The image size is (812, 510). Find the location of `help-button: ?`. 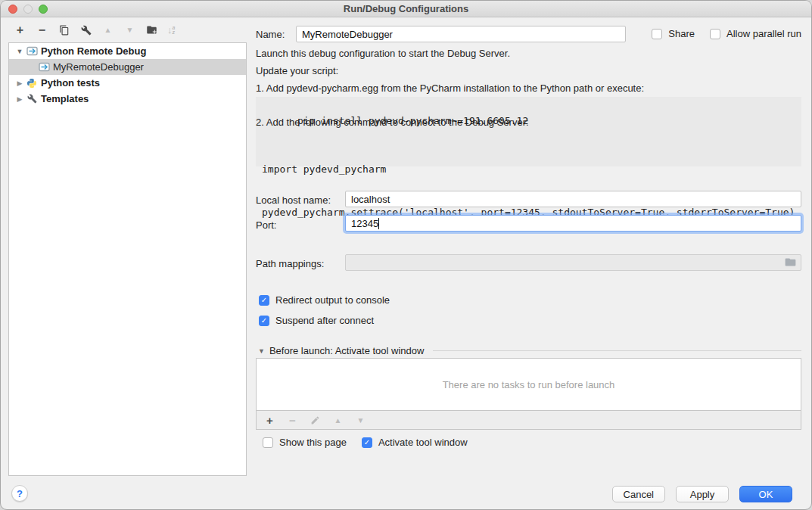

help-button: ? is located at coordinates (20, 493).